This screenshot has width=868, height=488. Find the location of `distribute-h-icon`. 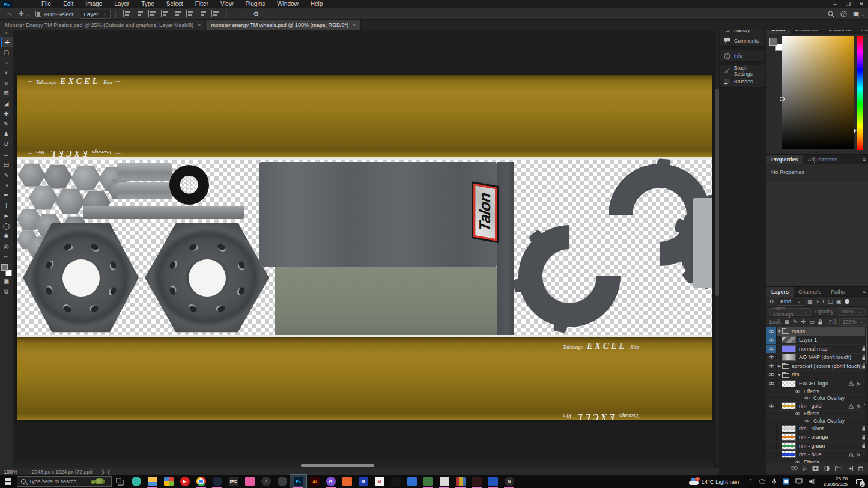

distribute-h-icon is located at coordinates (215, 13).